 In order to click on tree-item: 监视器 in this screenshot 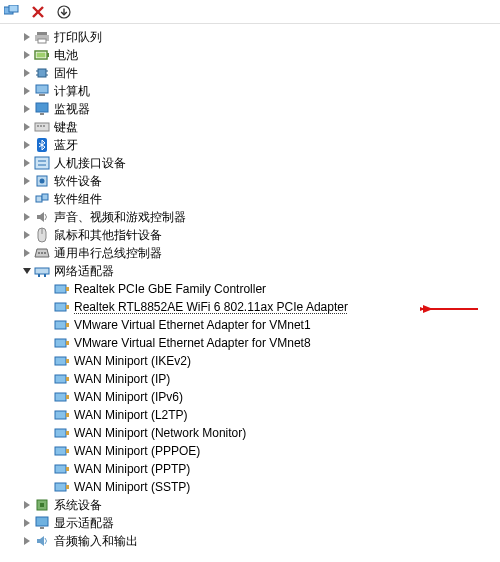, I will do `click(250, 109)`.